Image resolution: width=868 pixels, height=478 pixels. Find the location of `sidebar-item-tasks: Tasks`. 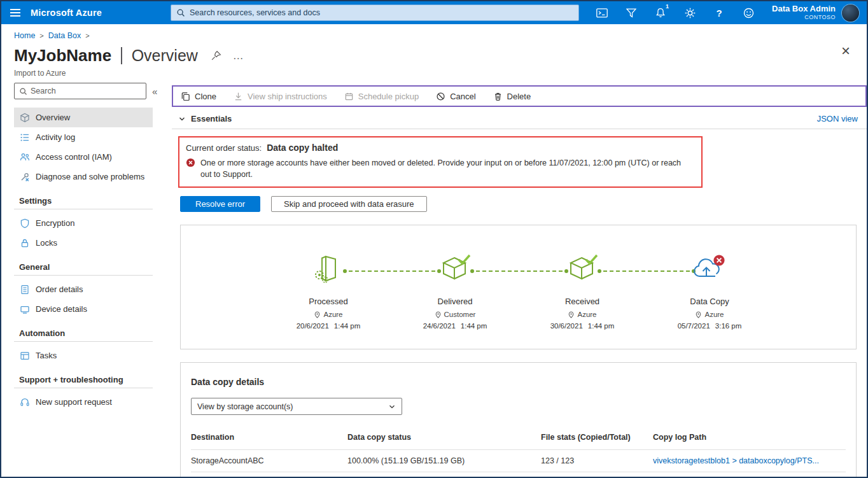

sidebar-item-tasks: Tasks is located at coordinates (83, 355).